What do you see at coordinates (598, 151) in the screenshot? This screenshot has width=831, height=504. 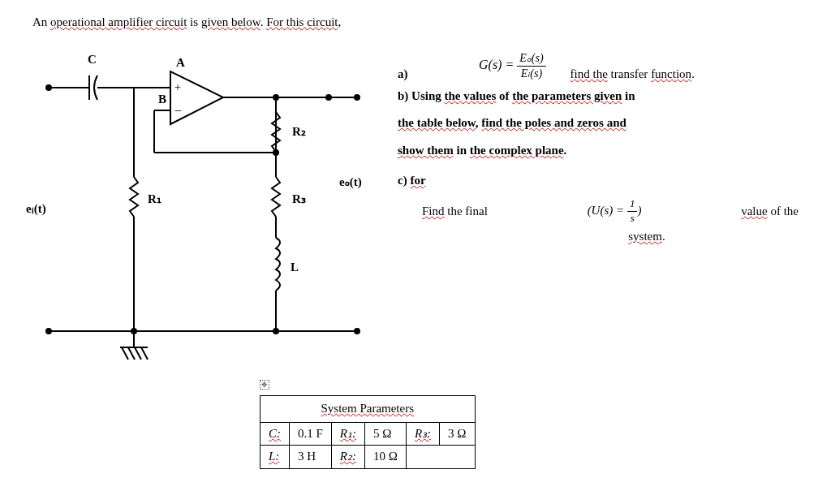 I see `qb-line3: show them in the complex plane.` at bounding box center [598, 151].